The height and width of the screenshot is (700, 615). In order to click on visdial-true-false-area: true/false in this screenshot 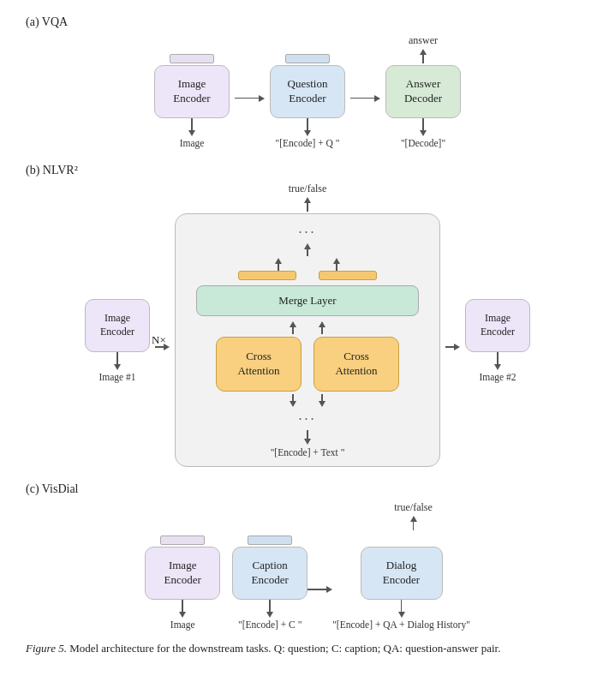, I will do `click(308, 516)`.